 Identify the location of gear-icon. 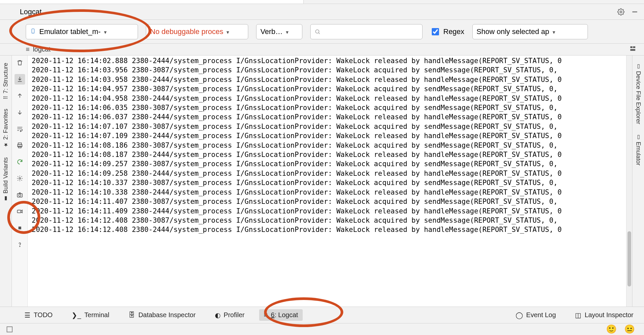
(621, 12).